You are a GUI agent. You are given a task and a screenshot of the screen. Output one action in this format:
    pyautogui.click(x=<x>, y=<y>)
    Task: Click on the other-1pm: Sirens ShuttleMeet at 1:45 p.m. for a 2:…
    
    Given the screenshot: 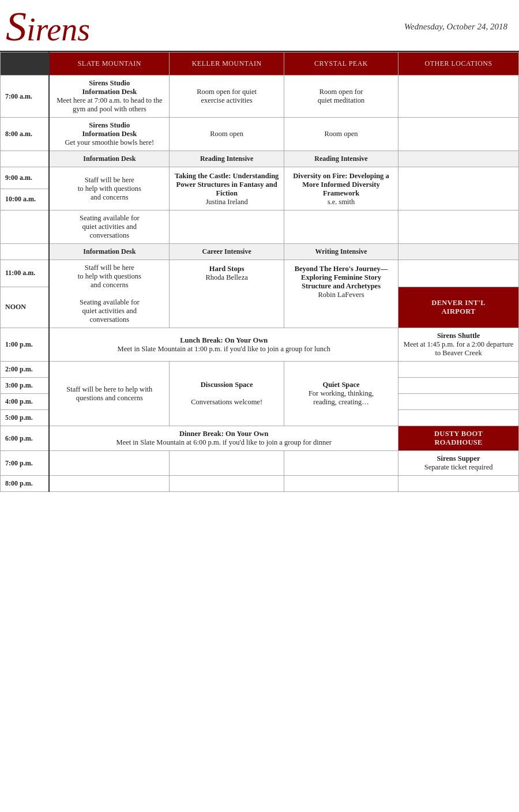 What is the action you would take?
    pyautogui.click(x=459, y=345)
    